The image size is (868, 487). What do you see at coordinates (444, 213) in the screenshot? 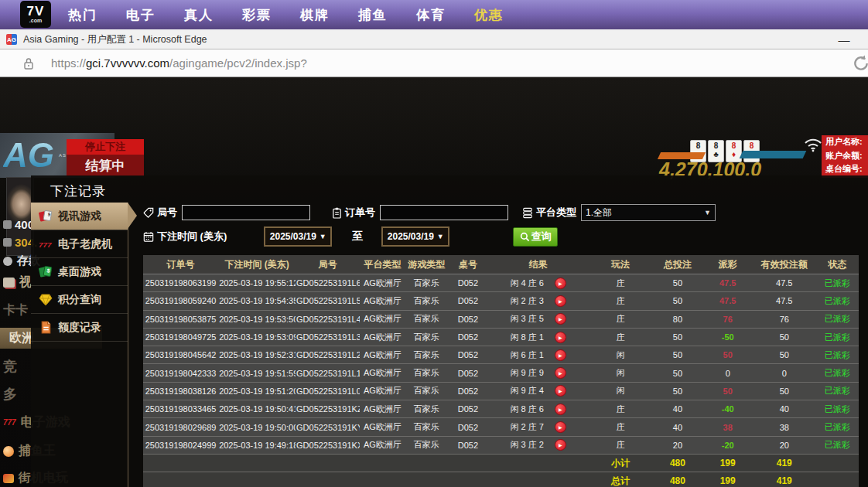
I see `order-input` at bounding box center [444, 213].